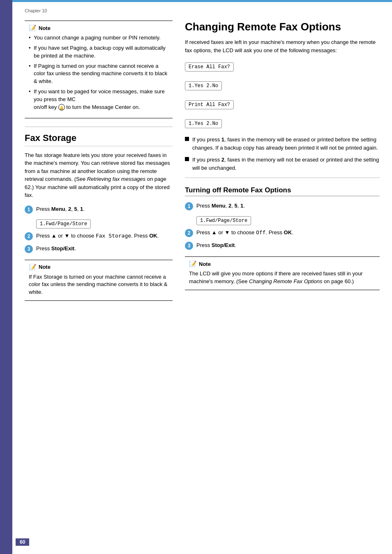 The height and width of the screenshot is (554, 392). What do you see at coordinates (99, 210) in the screenshot?
I see `fax-step-1: 1 Press Menu, 2, 5, 1.` at bounding box center [99, 210].